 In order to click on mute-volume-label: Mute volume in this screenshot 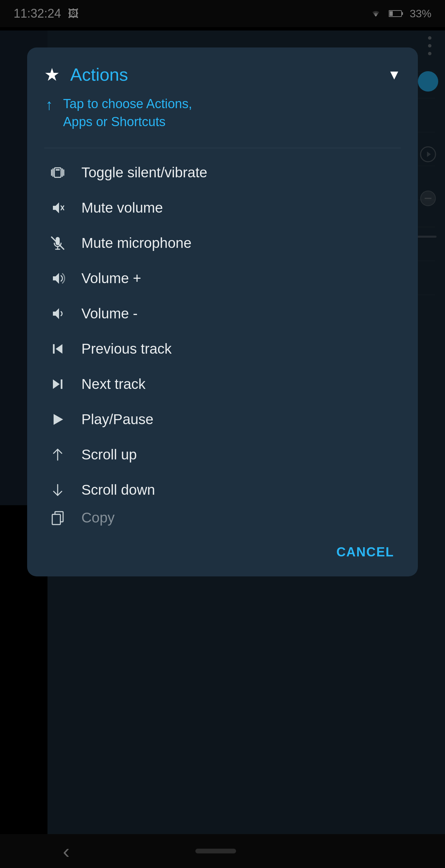, I will do `click(122, 208)`.